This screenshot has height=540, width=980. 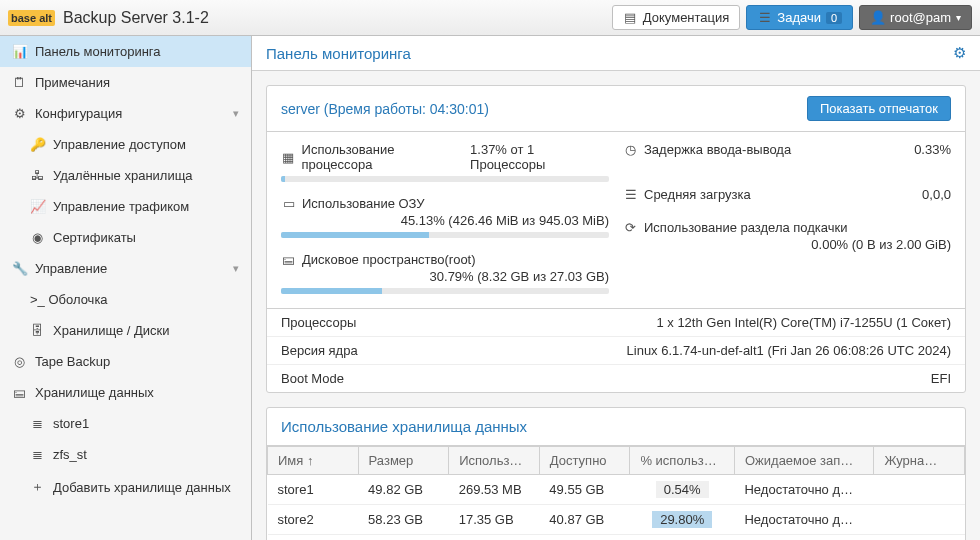 What do you see at coordinates (20, 52) in the screenshot?
I see `nav-icon: 📊` at bounding box center [20, 52].